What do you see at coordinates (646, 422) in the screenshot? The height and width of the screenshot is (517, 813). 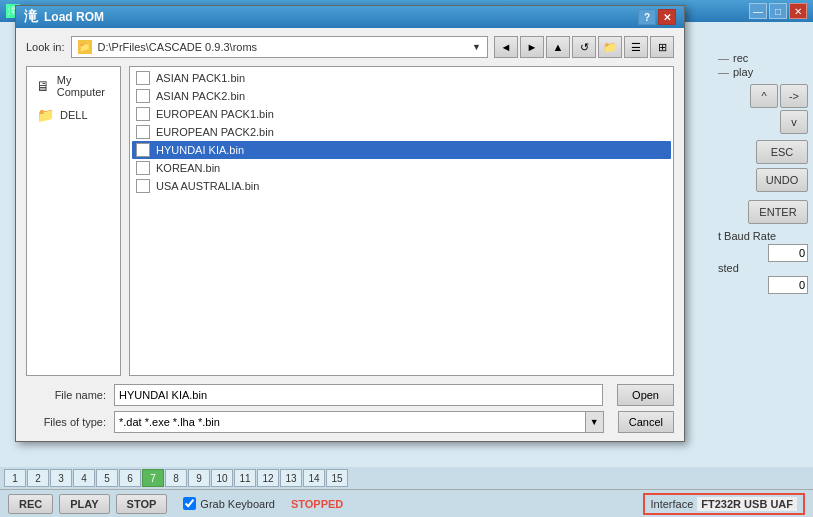 I see `cancel-col: Cancel` at bounding box center [646, 422].